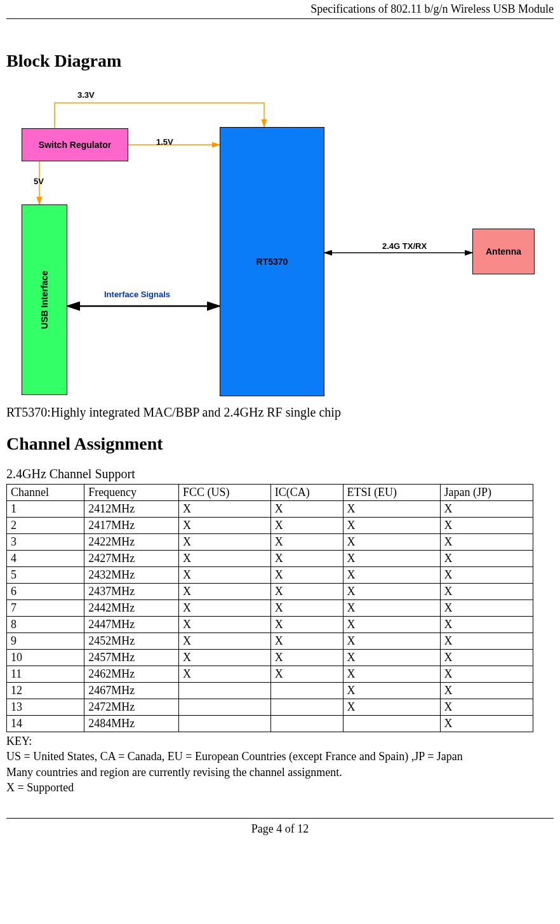 This screenshot has width=560, height=924. I want to click on table-cell: 2, so click(46, 526).